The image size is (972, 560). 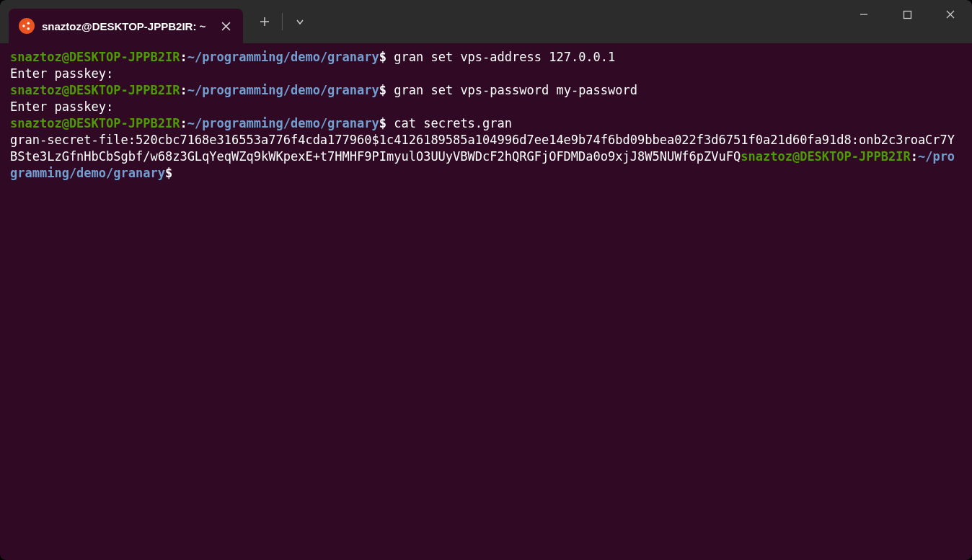 I want to click on titlebar-actions, so click(x=283, y=22).